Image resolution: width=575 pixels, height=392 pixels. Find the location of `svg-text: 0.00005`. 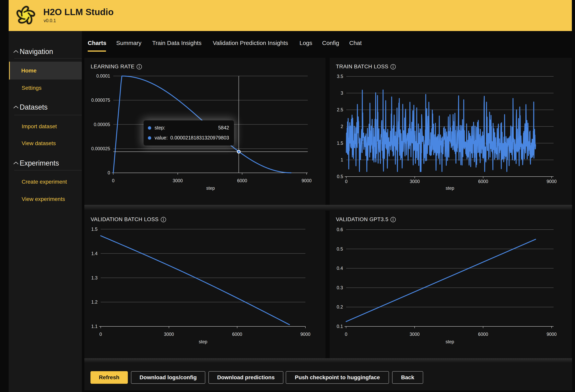

svg-text: 0.00005 is located at coordinates (102, 125).